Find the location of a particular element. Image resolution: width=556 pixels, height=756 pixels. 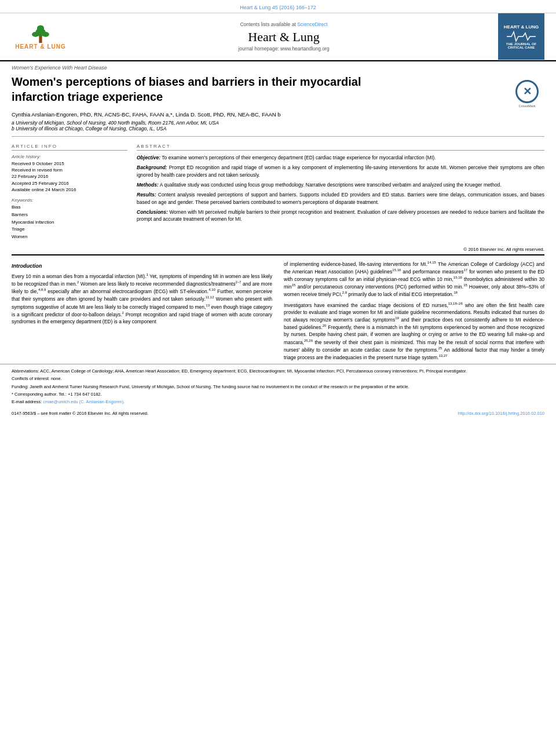

info-abstract-section: ARTICLE INFO Article history: Received 9… is located at coordinates (278, 192).